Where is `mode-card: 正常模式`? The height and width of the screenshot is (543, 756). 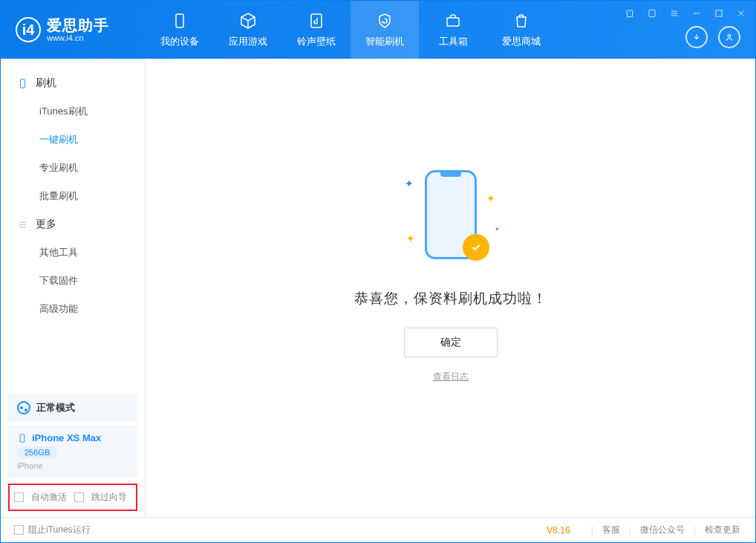
mode-card: 正常模式 is located at coordinates (73, 408).